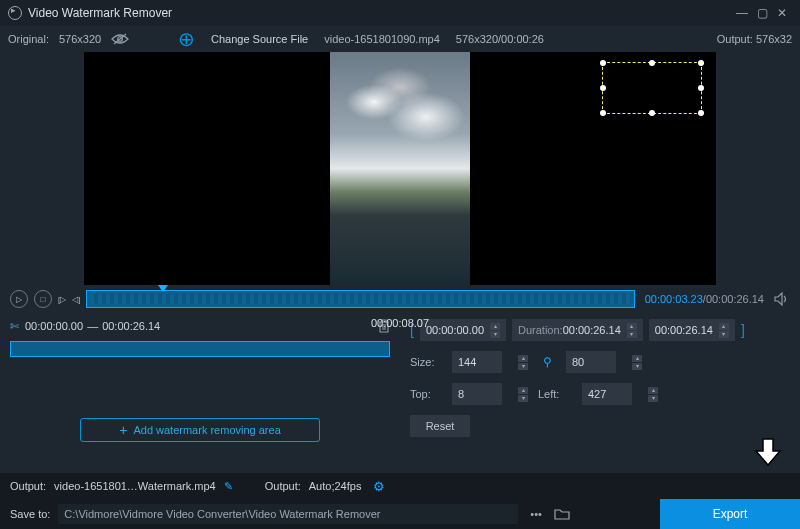 This screenshot has width=800, height=529. What do you see at coordinates (28, 39) in the screenshot?
I see `original-label: Original:` at bounding box center [28, 39].